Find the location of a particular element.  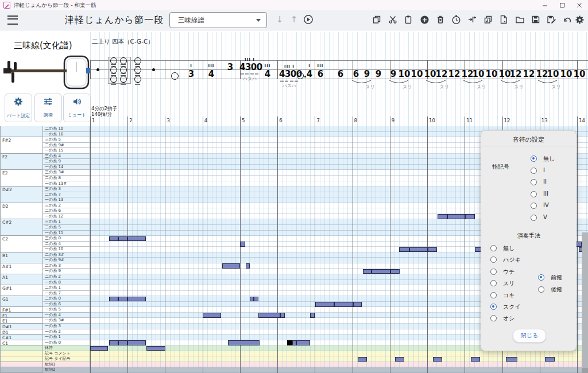

row-string-label: 二の糸 5 is located at coordinates (67, 228).